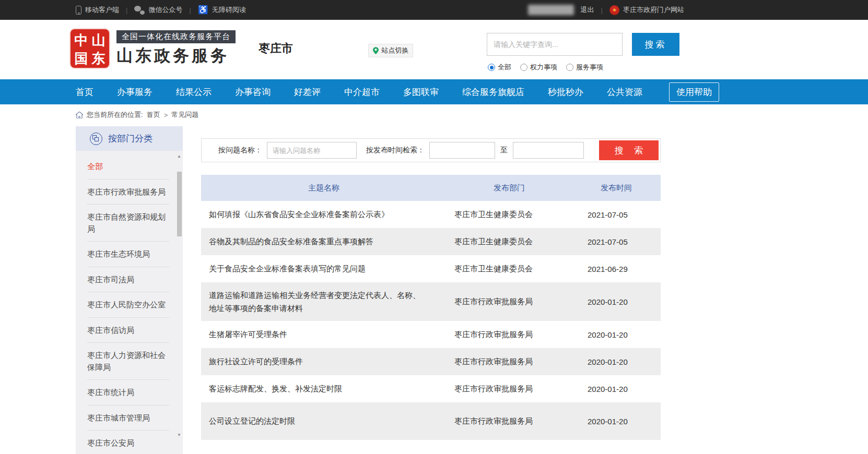  What do you see at coordinates (130, 303) in the screenshot?
I see `sidebar-list: 全部 枣庄市行政审批服务局 枣庄市自然资源和规划局 枣庄市生态环境局 枣庄市司法…` at bounding box center [130, 303].